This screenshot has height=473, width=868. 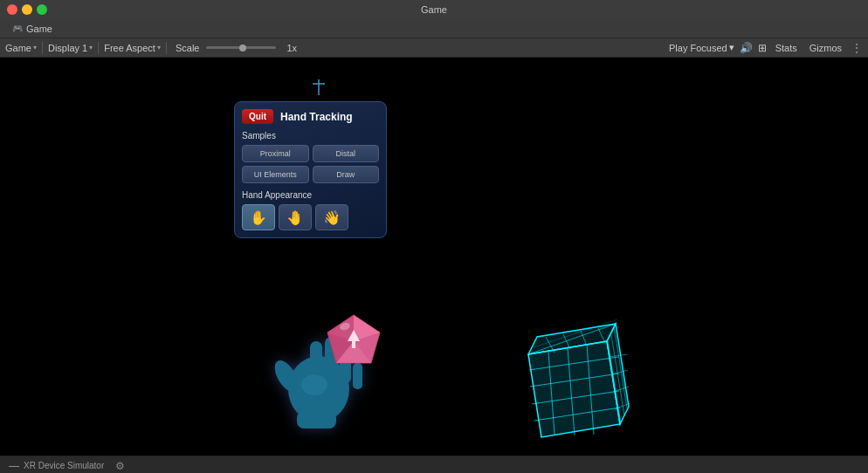 I want to click on gizmos-button: Gizmos, so click(x=826, y=48).